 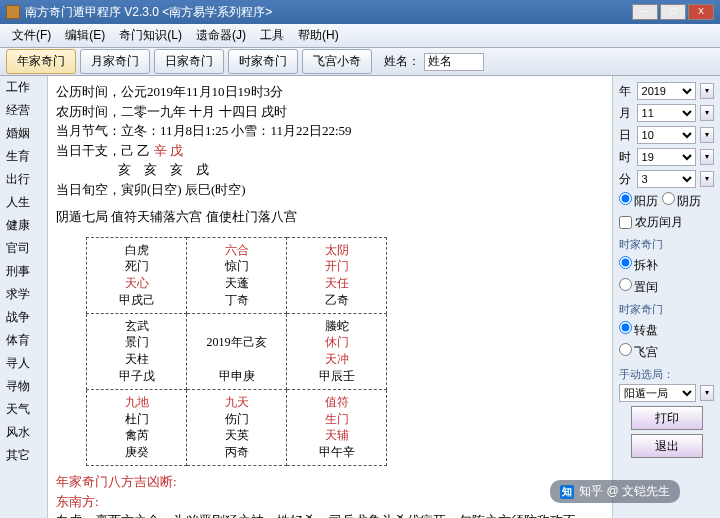 I want to click on chart-cell-2-2: 值符生门天辅甲午辛, so click(x=337, y=427).